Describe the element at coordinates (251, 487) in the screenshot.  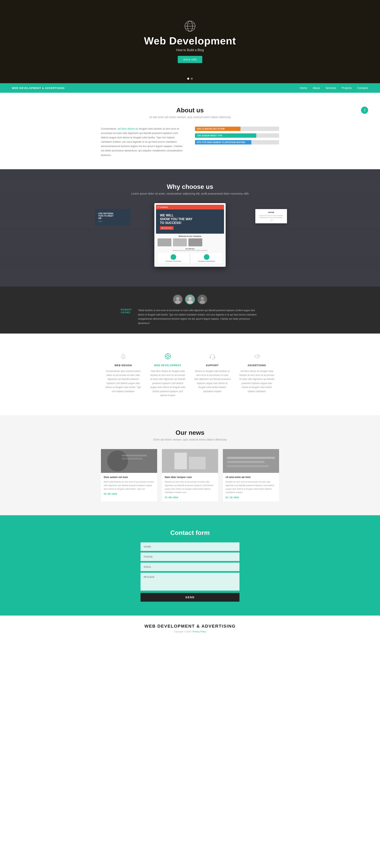
I see `news-desc-3: Noactio at vero eros et accumsan et iust…` at that location.